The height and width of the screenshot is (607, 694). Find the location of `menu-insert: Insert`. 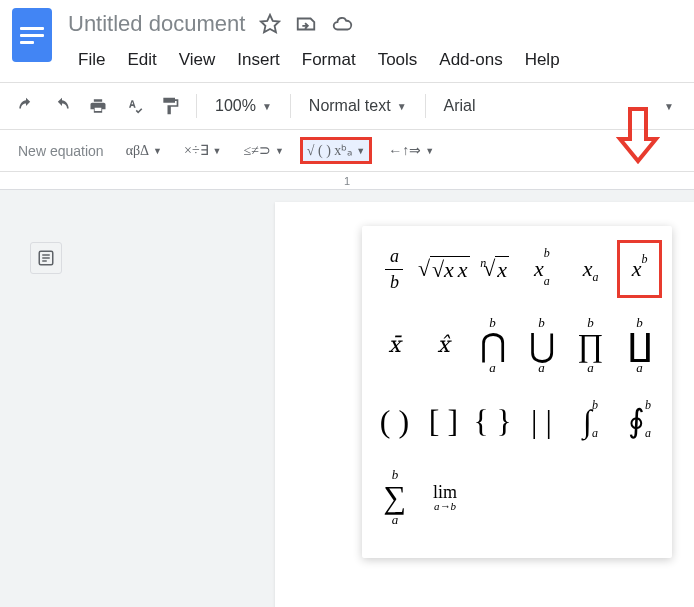

menu-insert: Insert is located at coordinates (258, 60).